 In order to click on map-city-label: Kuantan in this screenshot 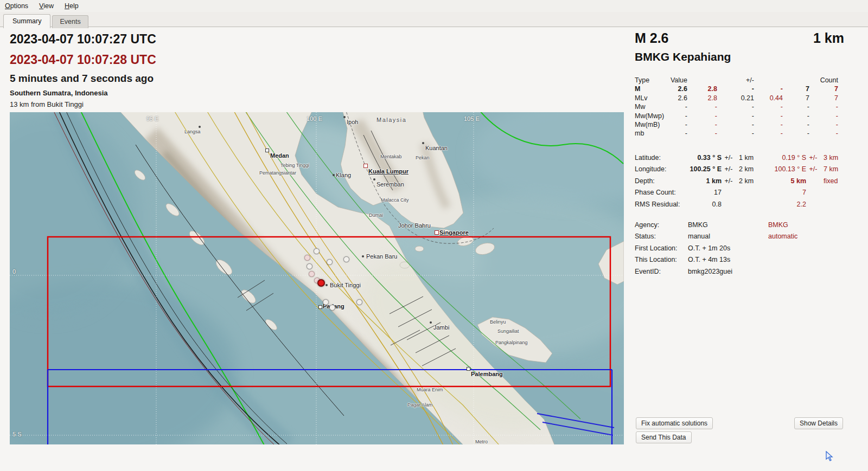, I will do `click(436, 148)`.